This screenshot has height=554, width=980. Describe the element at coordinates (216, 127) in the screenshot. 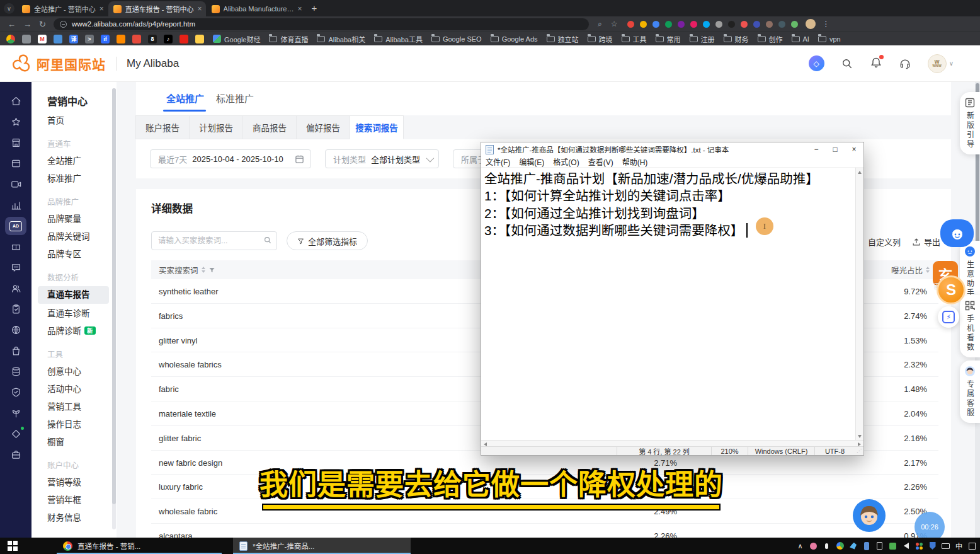

I see `report-tab: 计划报告` at that location.